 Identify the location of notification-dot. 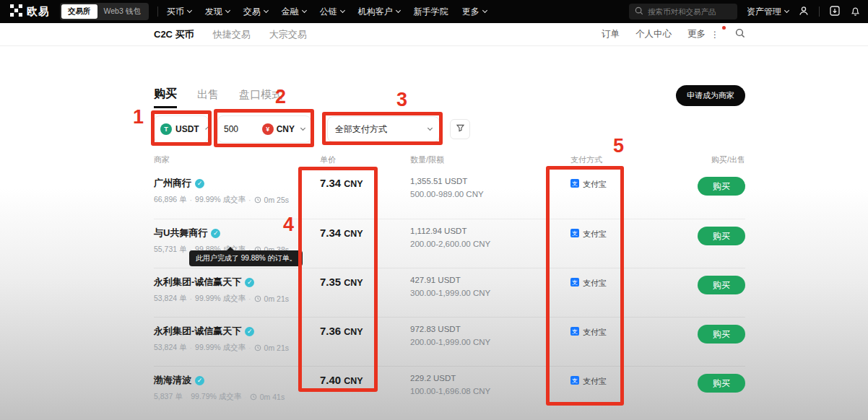
(724, 27).